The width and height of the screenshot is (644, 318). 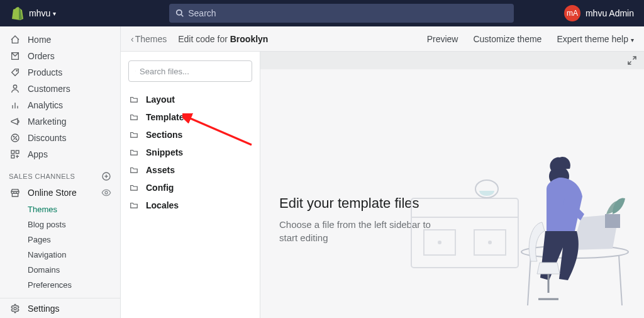 I want to click on avatar: mA, so click(x=572, y=13).